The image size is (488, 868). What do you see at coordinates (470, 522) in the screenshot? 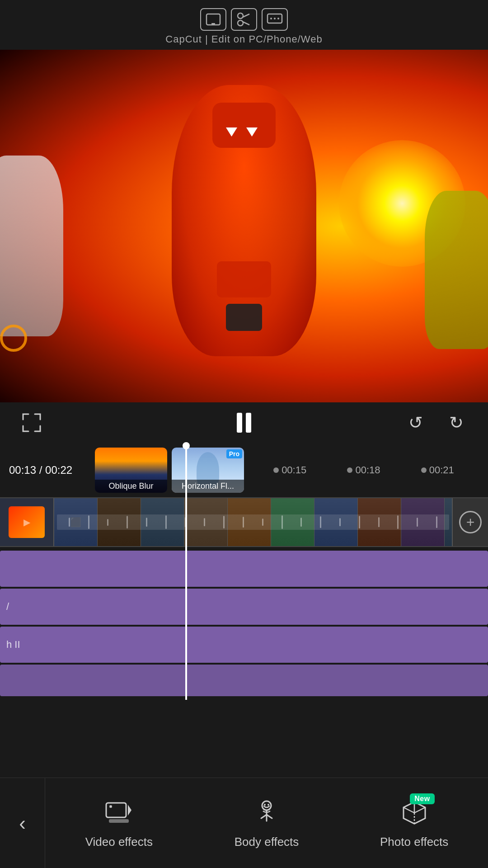
I see `add-track-button: +` at bounding box center [470, 522].